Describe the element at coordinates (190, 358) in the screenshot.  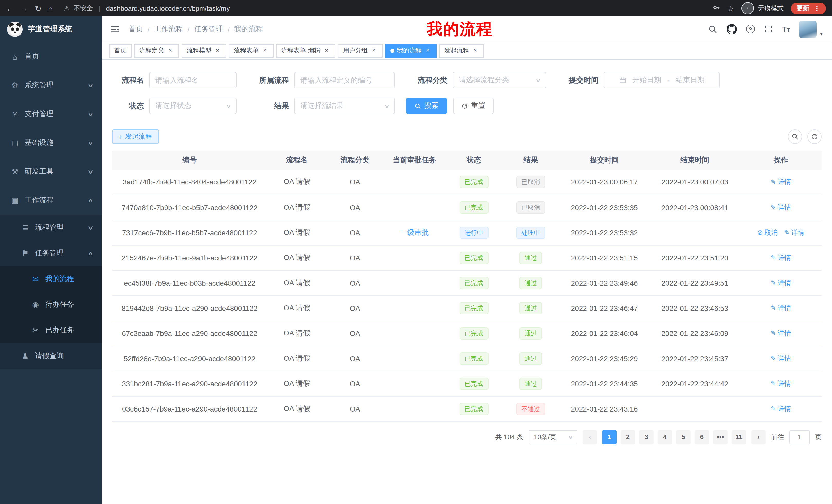
I see `cell-id: 52ffd28e-7b9a-11ec-a290-acde48001122` at that location.